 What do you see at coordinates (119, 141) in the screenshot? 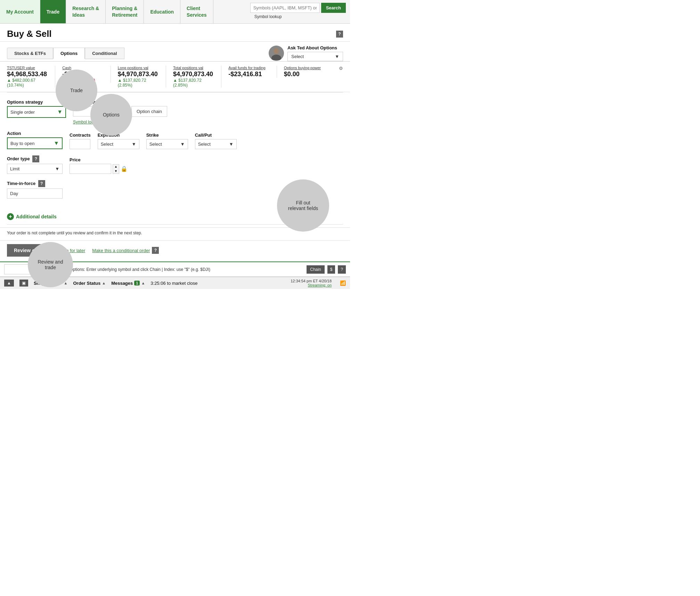
I see `expiration-group: Expiration Select ▼` at bounding box center [119, 141].